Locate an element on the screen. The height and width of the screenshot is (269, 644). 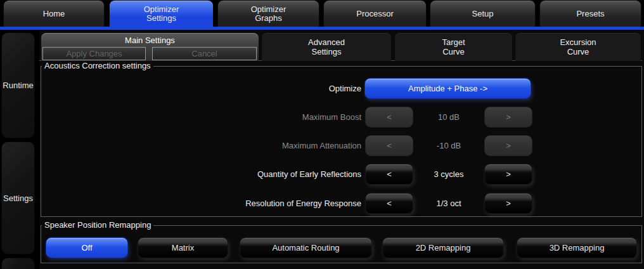
tab-advanced-settings: Advanced Settings is located at coordinates (326, 47).